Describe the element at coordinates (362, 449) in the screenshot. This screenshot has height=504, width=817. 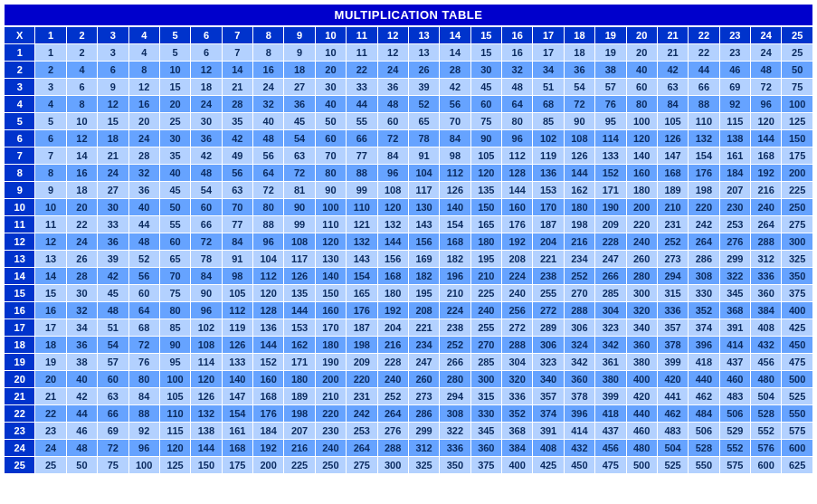
I see `cell: 264` at that location.